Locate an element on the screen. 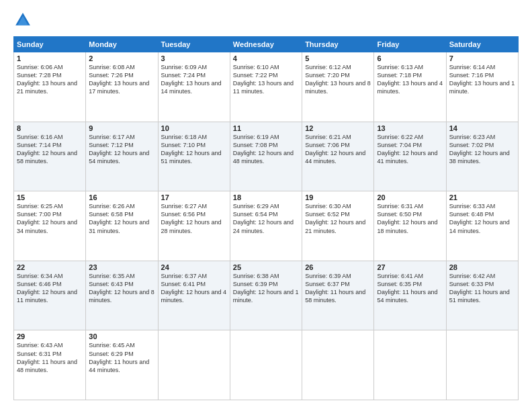  day-number: 8 is located at coordinates (50, 128).